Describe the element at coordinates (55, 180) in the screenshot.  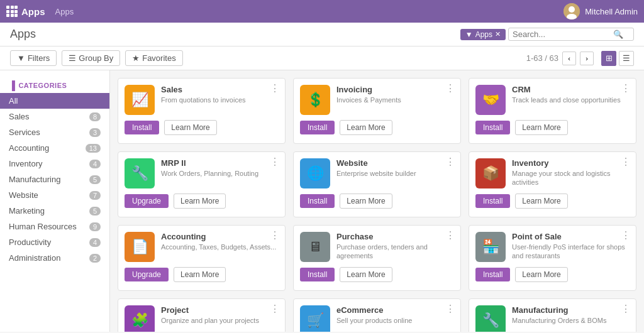
I see `sidebar-item-manufacturing: Manufacturing5` at that location.